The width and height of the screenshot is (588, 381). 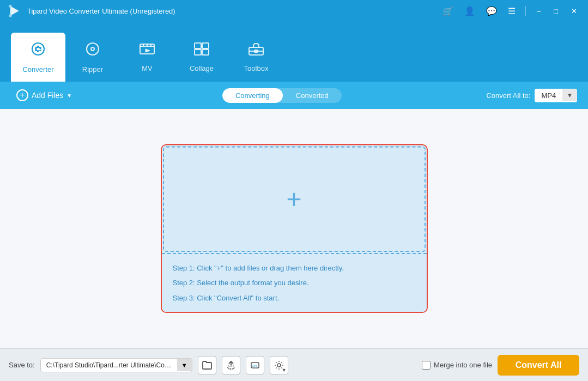 What do you see at coordinates (22, 95) in the screenshot?
I see `add-files-circle-icon: +` at bounding box center [22, 95].